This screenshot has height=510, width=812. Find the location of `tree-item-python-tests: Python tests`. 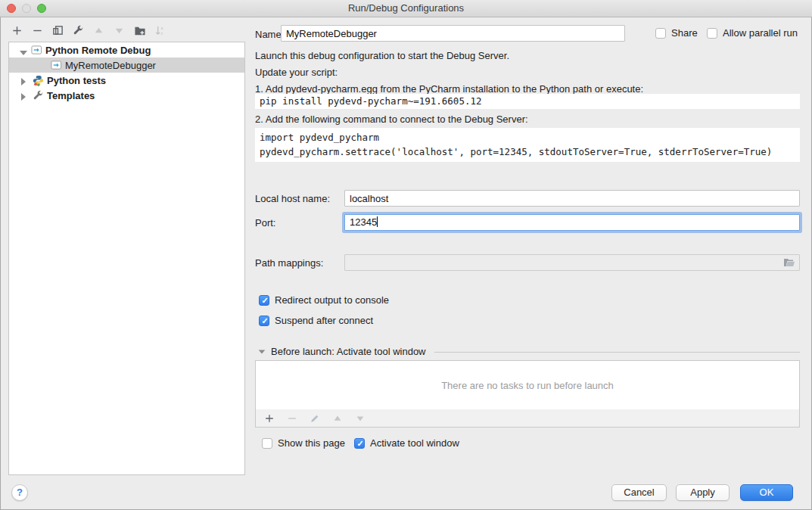

tree-item-python-tests: Python tests is located at coordinates (127, 80).